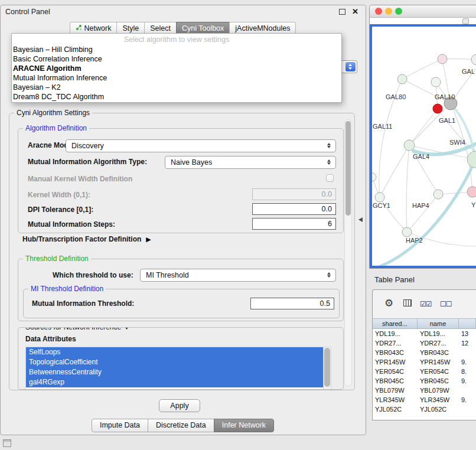  I want to click on algorithm-combobox-partial, so click(350, 67).